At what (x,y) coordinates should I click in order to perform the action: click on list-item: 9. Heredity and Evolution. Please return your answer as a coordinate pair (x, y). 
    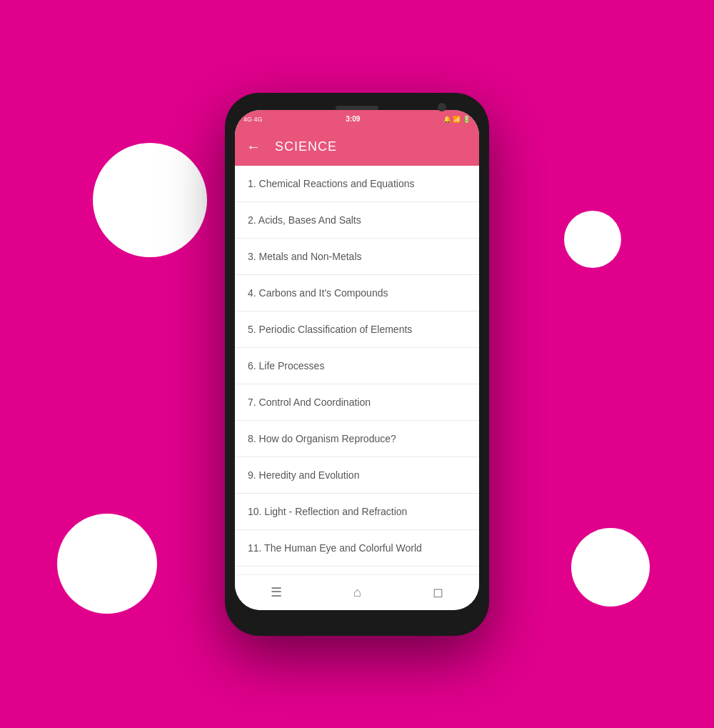
    Looking at the image, I should click on (357, 476).